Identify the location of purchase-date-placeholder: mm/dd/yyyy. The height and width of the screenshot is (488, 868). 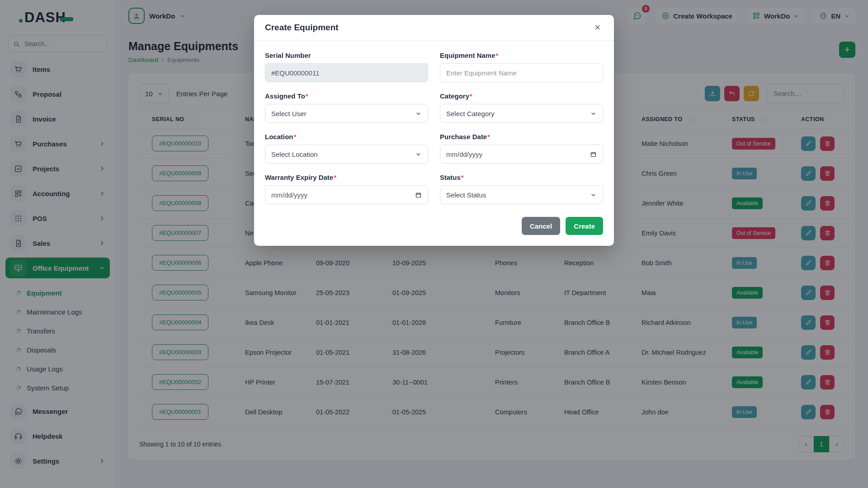
(464, 155).